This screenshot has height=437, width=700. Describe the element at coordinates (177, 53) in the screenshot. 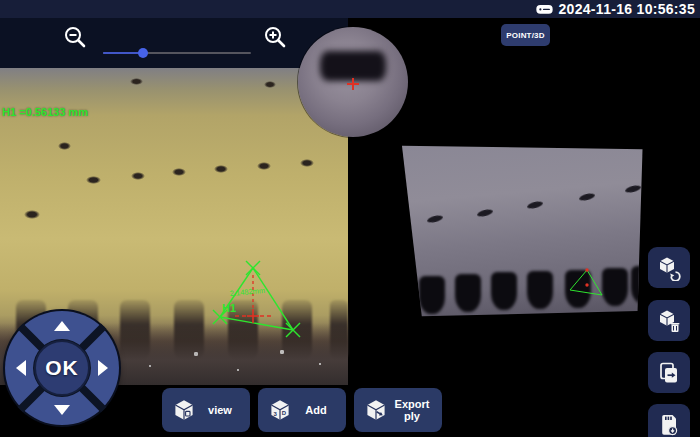

I see `zoom-slider` at that location.